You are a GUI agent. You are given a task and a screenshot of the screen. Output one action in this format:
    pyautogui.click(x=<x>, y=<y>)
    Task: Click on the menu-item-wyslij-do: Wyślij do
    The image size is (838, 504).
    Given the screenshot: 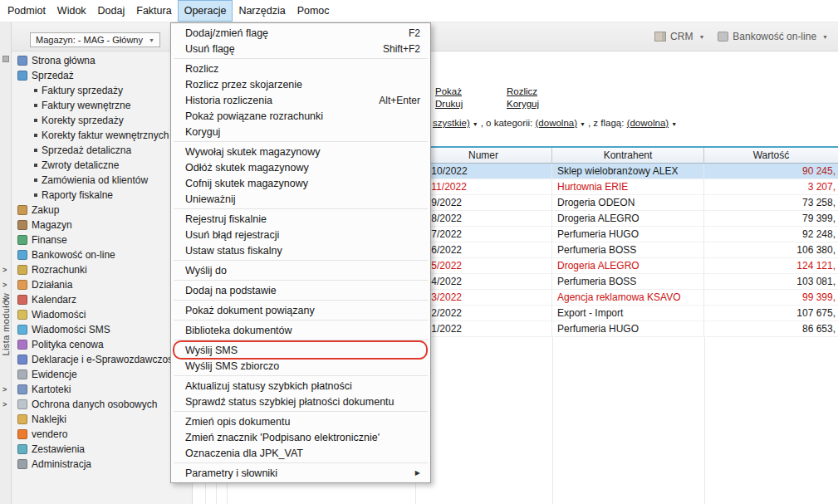 What is the action you would take?
    pyautogui.click(x=301, y=271)
    